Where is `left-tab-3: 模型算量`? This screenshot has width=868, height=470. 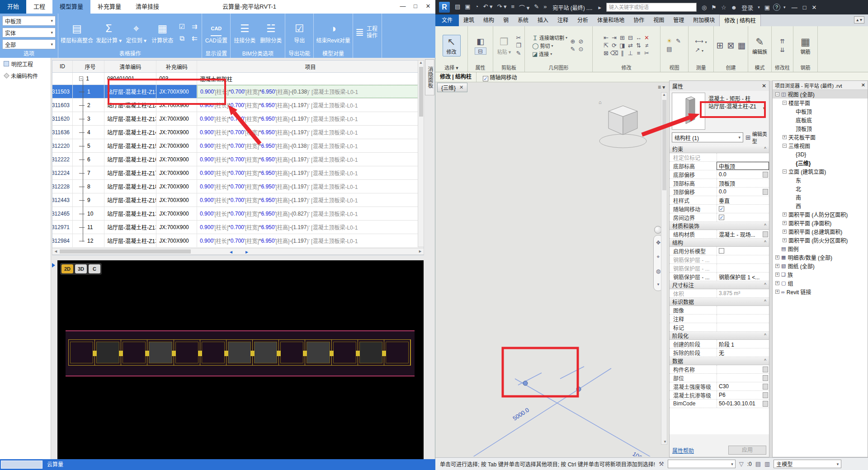 left-tab-3: 模型算量 is located at coordinates (71, 7).